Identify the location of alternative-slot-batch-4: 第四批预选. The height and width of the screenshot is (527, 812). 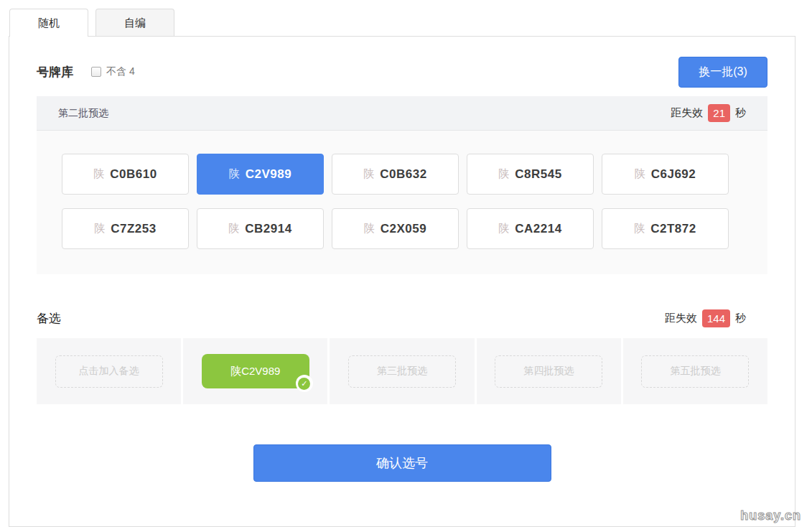
(549, 371).